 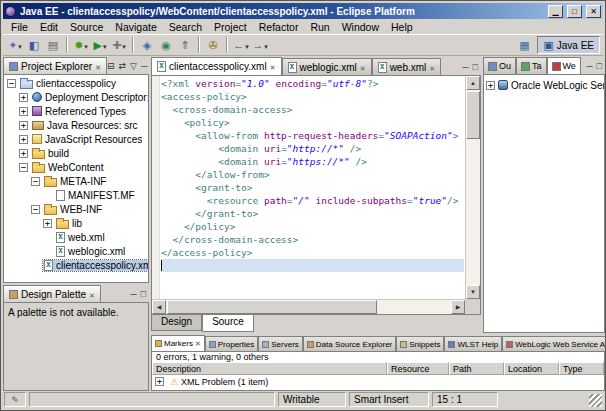 What do you see at coordinates (76, 125) in the screenshot?
I see `tree-item-java-resources-src: Java Resources: src` at bounding box center [76, 125].